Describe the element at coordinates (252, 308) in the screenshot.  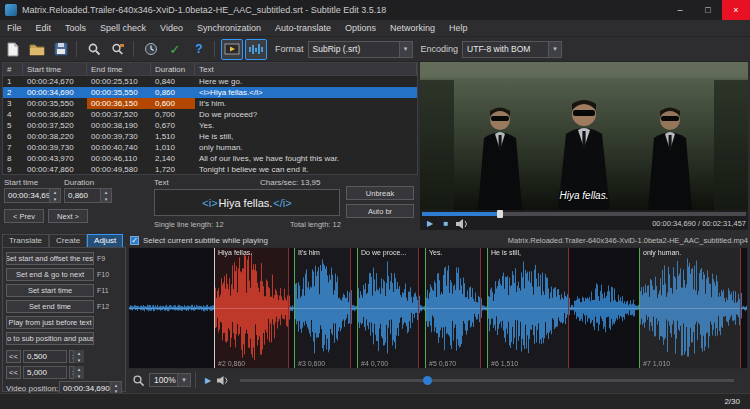
I see `waveform-segment: Hiya fellas. #2 0,860` at that location.